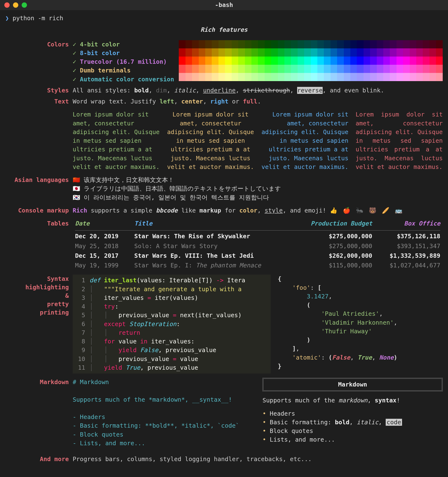  I want to click on markdown-title-box: Markdown, so click(353, 385).